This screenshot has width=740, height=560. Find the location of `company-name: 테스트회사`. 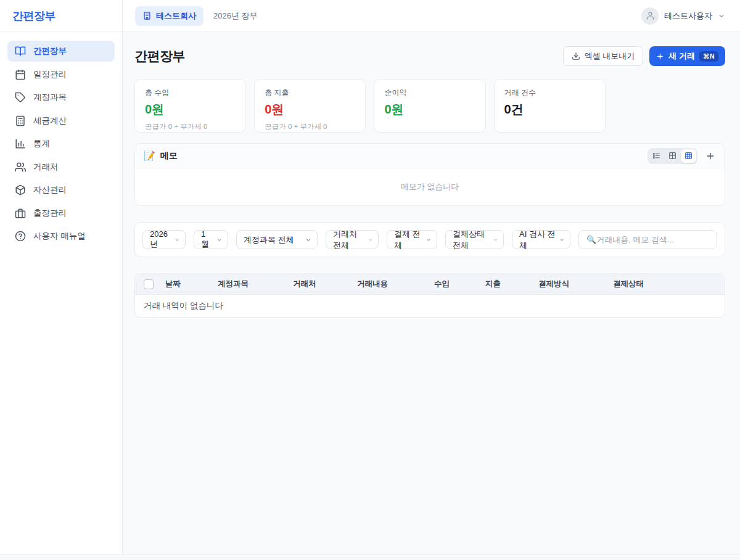

company-name: 테스트회사 is located at coordinates (176, 16).